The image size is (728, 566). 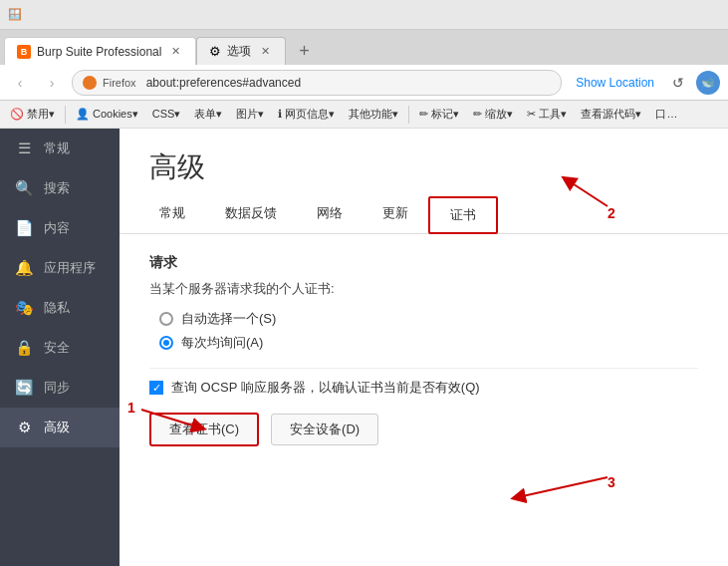 What do you see at coordinates (90, 83) in the screenshot?
I see `firefox-icon` at bounding box center [90, 83].